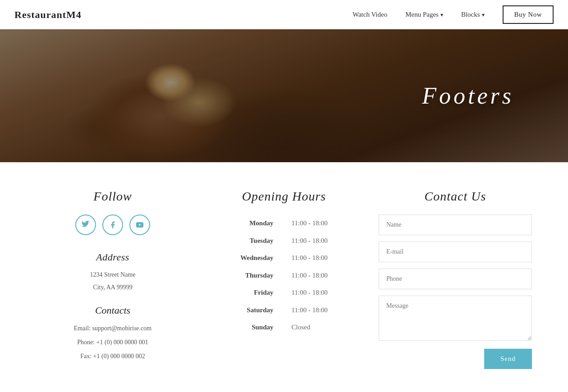 The width and height of the screenshot is (568, 392). What do you see at coordinates (310, 327) in the screenshot?
I see `hours-time: Closed` at bounding box center [310, 327].